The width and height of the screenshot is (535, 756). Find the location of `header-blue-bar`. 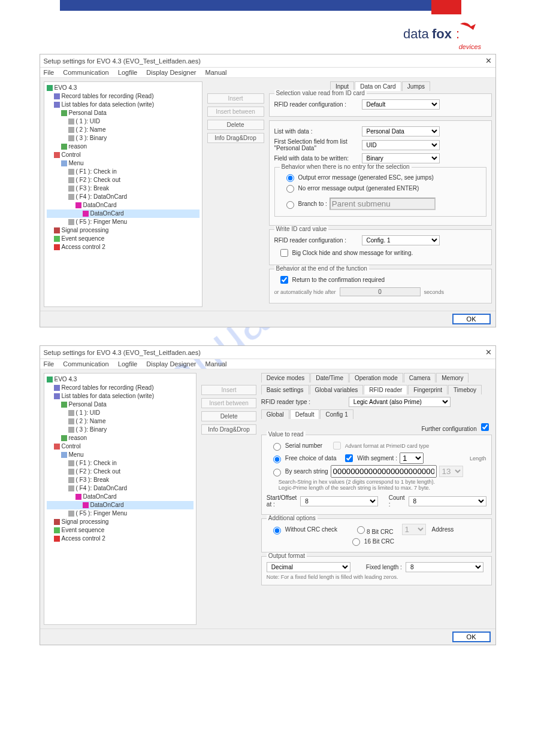

header-blue-bar is located at coordinates (246, 5).